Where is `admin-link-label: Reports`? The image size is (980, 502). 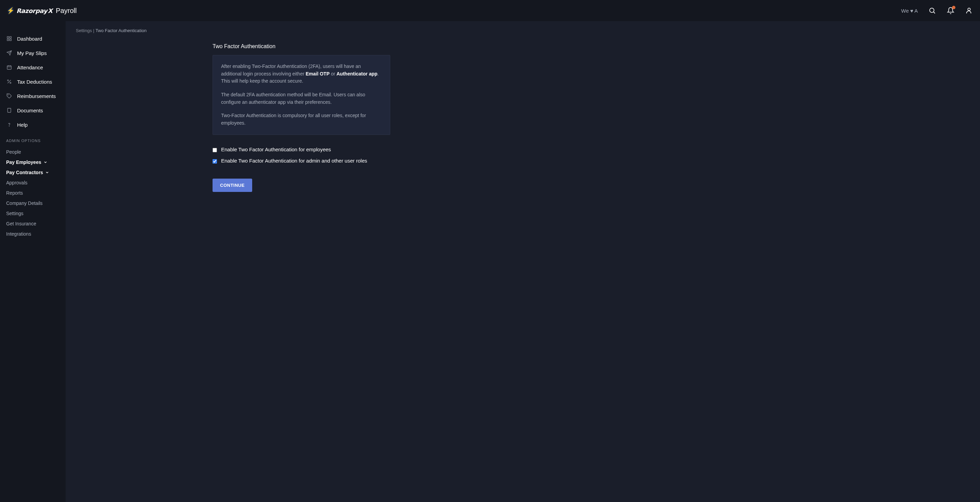 admin-link-label: Reports is located at coordinates (14, 193).